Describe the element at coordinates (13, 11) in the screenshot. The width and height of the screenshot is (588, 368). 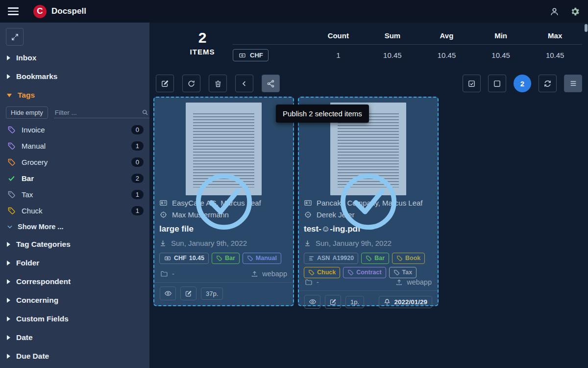
I see `menu-button` at that location.